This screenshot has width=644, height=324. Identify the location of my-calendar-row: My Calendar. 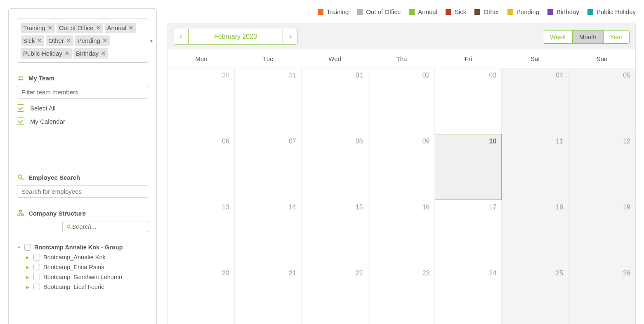
(83, 121).